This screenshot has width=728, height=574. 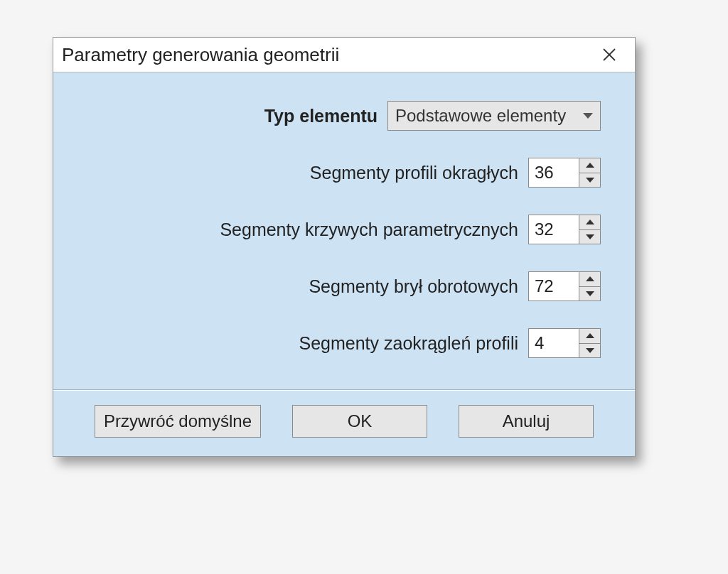 I want to click on close-icon, so click(x=609, y=55).